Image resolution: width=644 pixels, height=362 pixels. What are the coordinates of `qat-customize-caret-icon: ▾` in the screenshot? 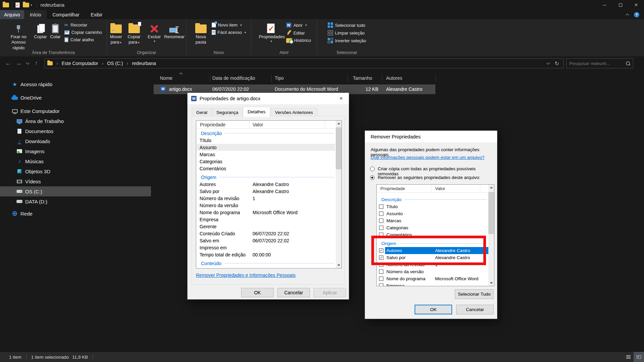 It's located at (32, 5).